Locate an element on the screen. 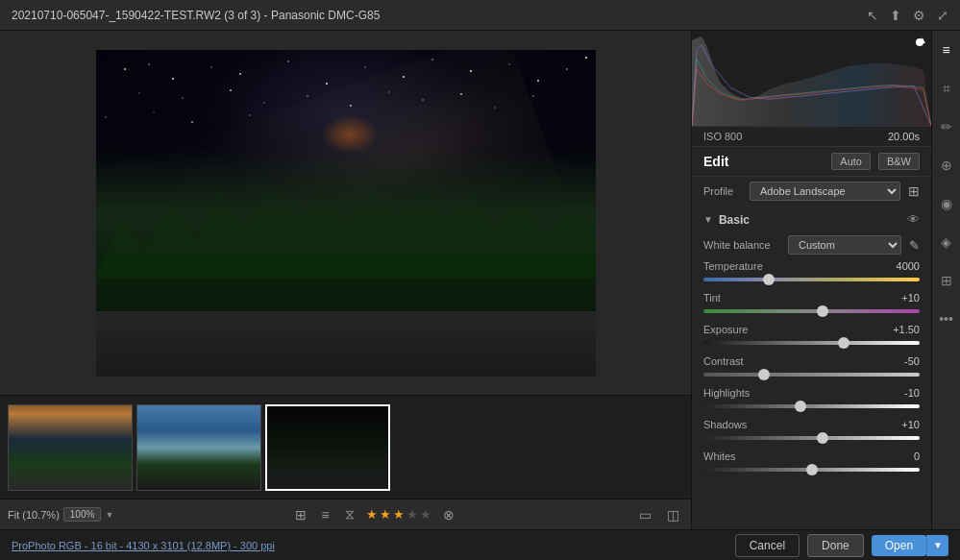  star-3: ★ is located at coordinates (399, 515).